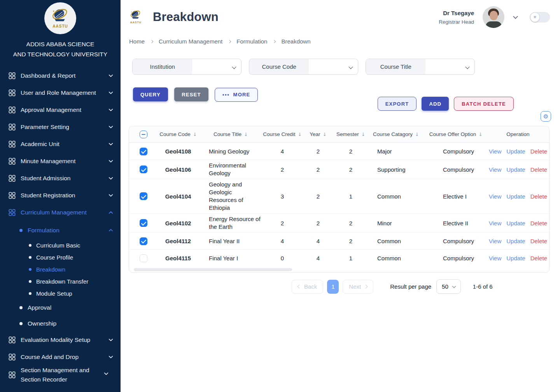  I want to click on table-row: Geol4115 Final Year I 0 4 1 Common Compu…, so click(339, 258).